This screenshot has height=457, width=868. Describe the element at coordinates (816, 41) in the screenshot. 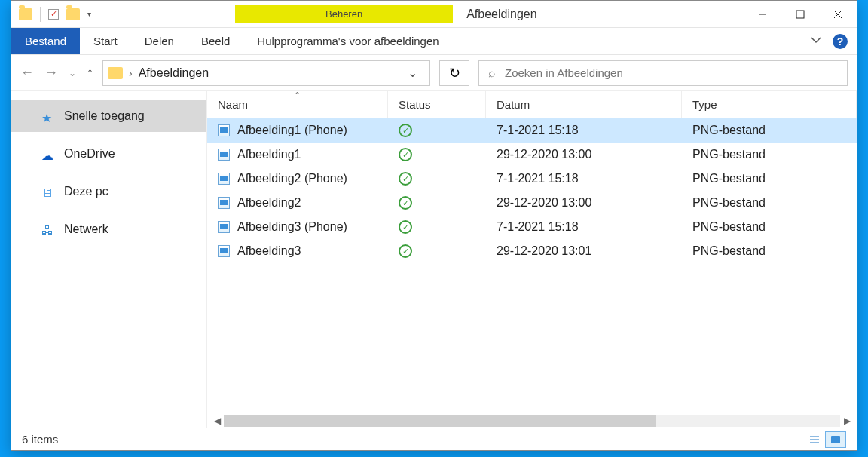

I see `ribbon-collapse-icon` at that location.